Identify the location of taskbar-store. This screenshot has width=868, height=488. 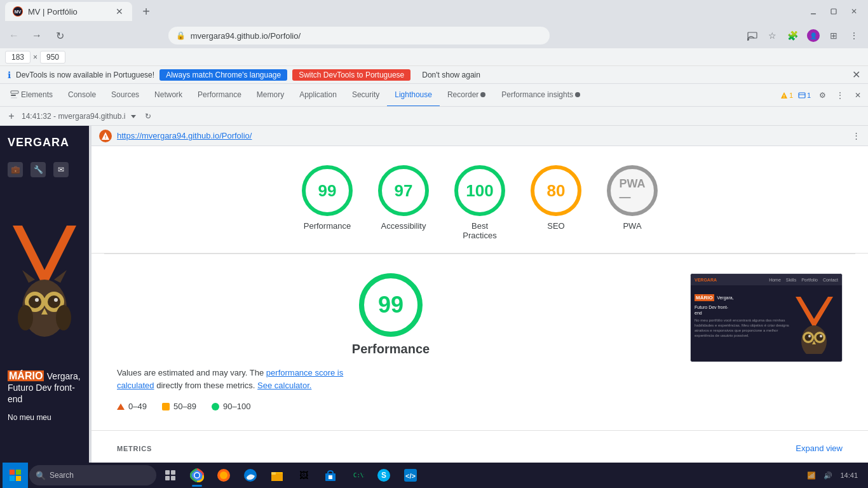
(330, 475).